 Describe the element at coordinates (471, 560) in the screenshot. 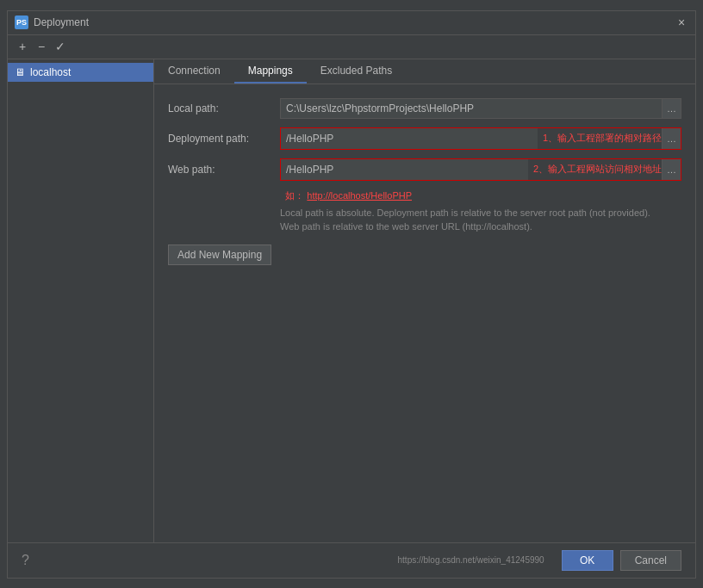

I see `footer-link: https://blog.csdn.net/weixin_41245990` at that location.